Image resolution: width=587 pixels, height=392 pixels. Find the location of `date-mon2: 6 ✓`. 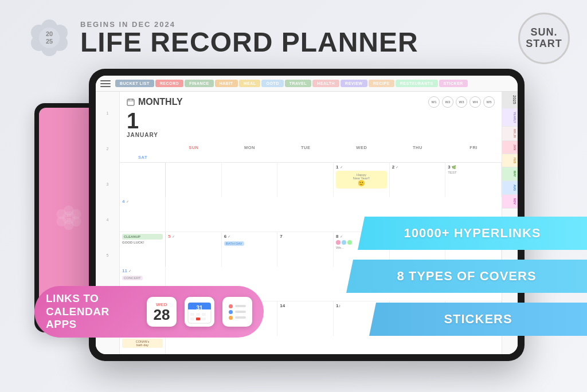

date-mon2: 6 ✓ is located at coordinates (250, 236).